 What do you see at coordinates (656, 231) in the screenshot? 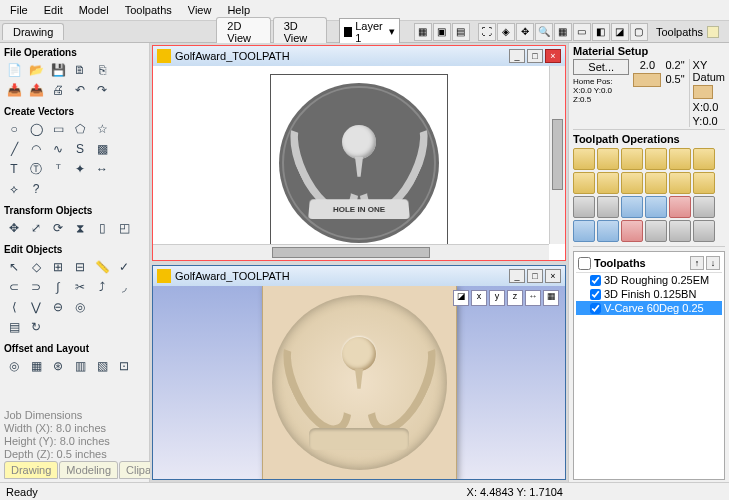
I see `export-toolpath-icon` at bounding box center [656, 231].